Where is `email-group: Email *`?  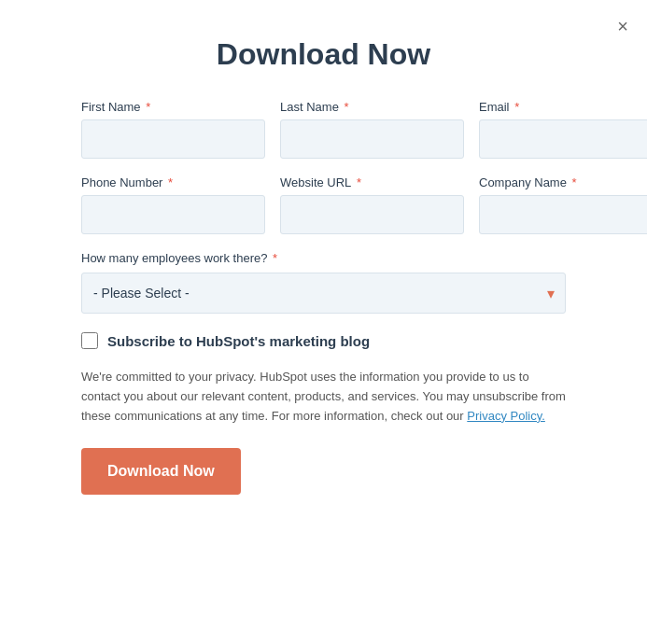
email-group: Email * is located at coordinates (563, 129).